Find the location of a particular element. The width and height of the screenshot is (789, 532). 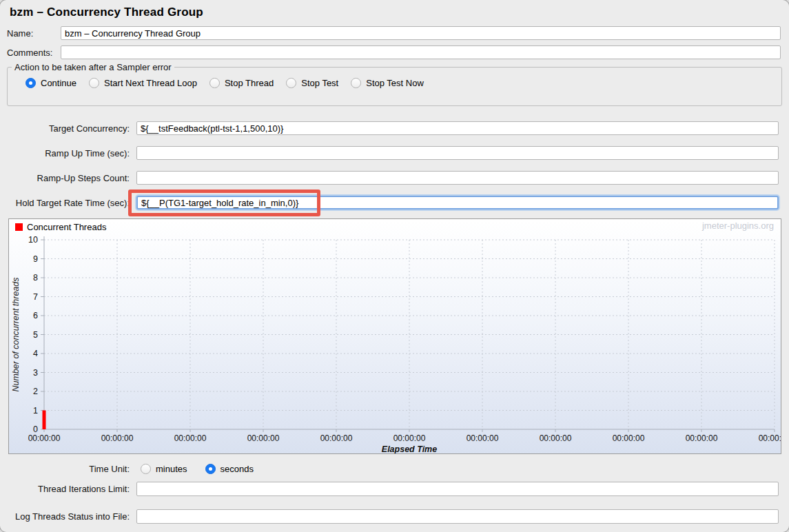

svg-text: 2 is located at coordinates (36, 391).